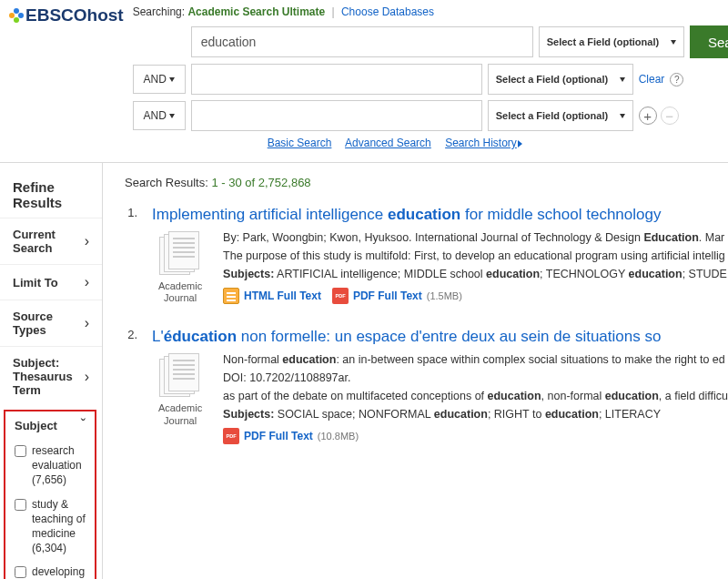 This screenshot has height=579, width=728. I want to click on search-header: Searching: Academic Search Ultimate | Ch…, so click(430, 12).